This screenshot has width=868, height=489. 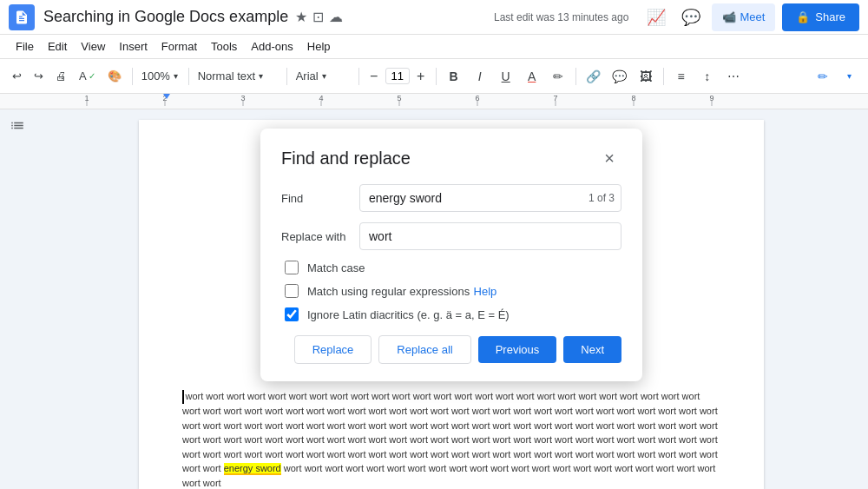 What do you see at coordinates (166, 17) in the screenshot?
I see `doc-title: Searching in Google Docs example` at bounding box center [166, 17].